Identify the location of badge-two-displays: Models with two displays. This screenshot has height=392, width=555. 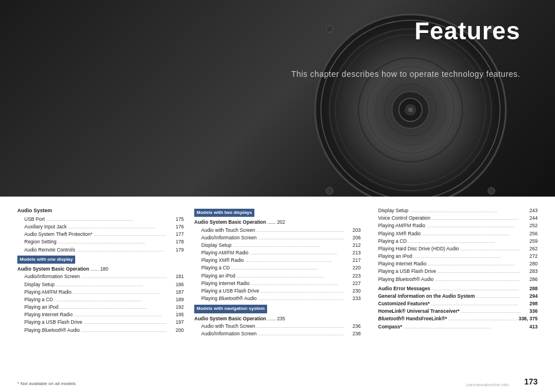
(224, 213).